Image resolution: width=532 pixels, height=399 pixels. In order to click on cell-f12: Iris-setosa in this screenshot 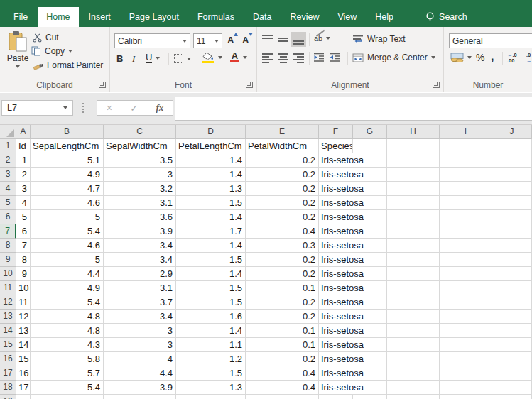, I will do `click(336, 302)`.